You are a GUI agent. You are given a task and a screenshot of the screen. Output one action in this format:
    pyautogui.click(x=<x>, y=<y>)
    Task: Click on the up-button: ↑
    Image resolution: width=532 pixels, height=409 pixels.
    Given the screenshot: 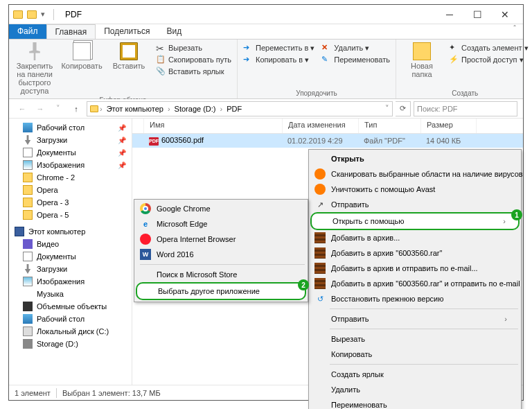 What is the action you would take?
    pyautogui.click(x=76, y=109)
    